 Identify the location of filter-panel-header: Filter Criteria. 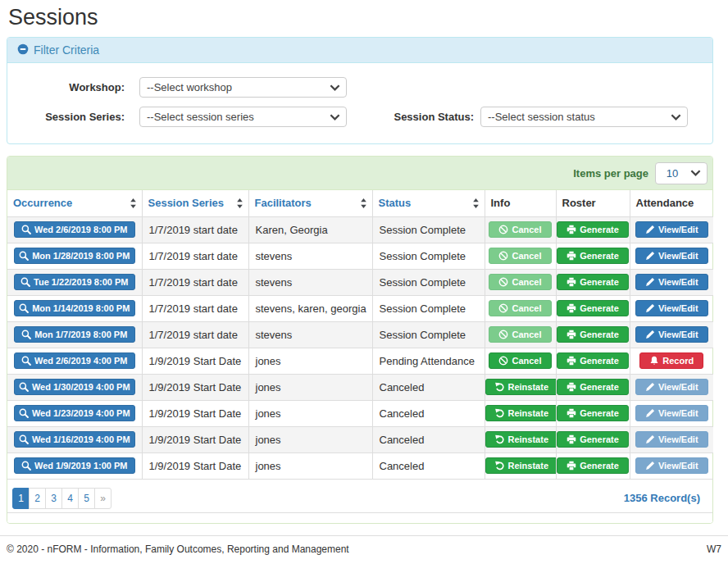
(360, 51).